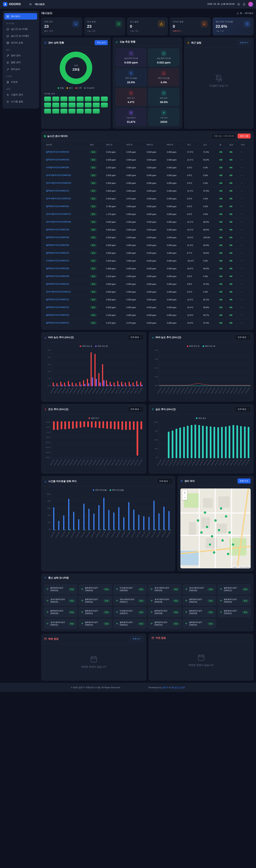 This screenshot has width=256, height=868. What do you see at coordinates (164, 481) in the screenshot?
I see `efficiency-average-select: 전체 평균▾` at bounding box center [164, 481].